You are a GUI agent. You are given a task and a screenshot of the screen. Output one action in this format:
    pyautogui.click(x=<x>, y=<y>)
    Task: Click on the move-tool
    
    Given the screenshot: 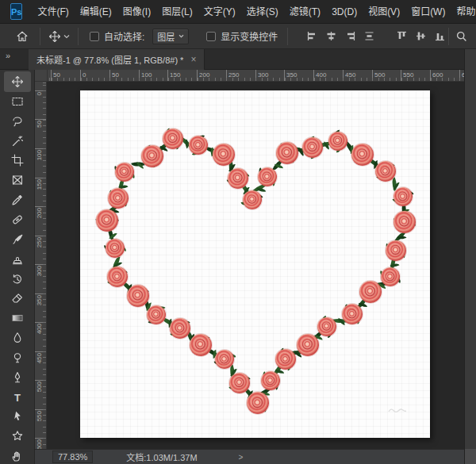 What is the action you would take?
    pyautogui.click(x=17, y=82)
    